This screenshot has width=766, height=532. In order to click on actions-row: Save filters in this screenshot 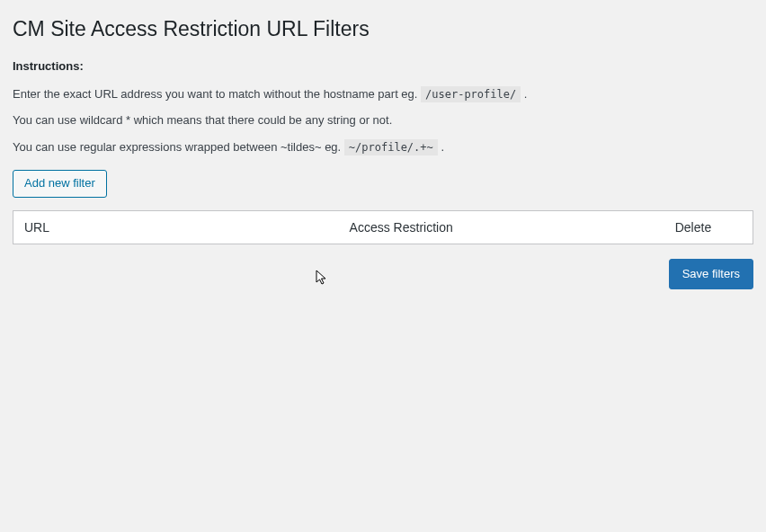, I will do `click(383, 274)`.